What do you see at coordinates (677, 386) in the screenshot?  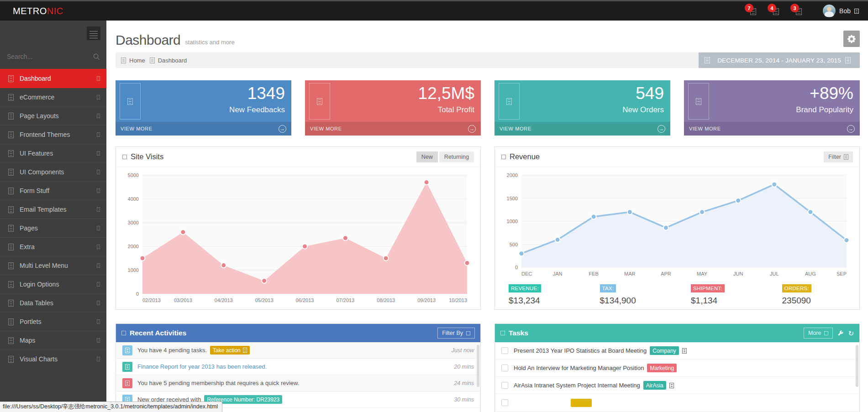 I see `task-item: AirAsia Intranet System Project Internal…` at bounding box center [677, 386].